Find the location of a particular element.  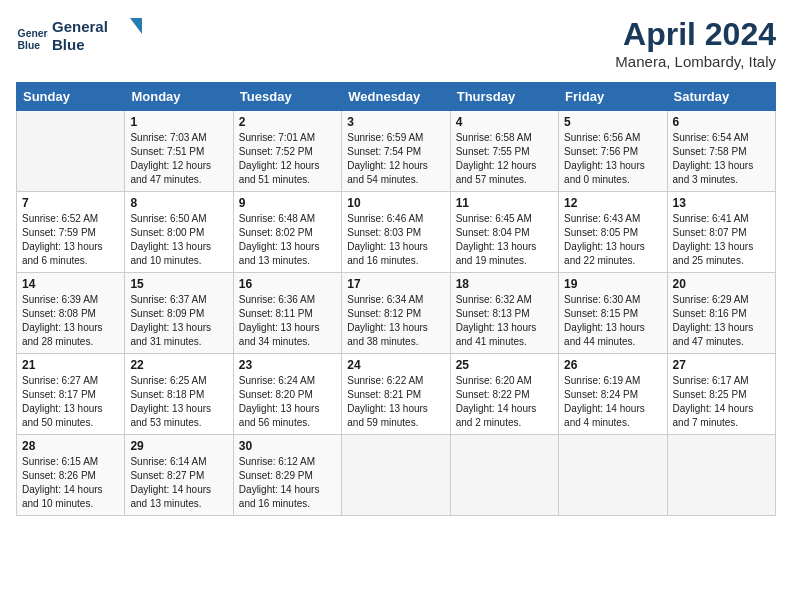

calendar-cell: 29Sunrise: 6:14 AMSunset: 8:27 PMDayligh… is located at coordinates (179, 476).